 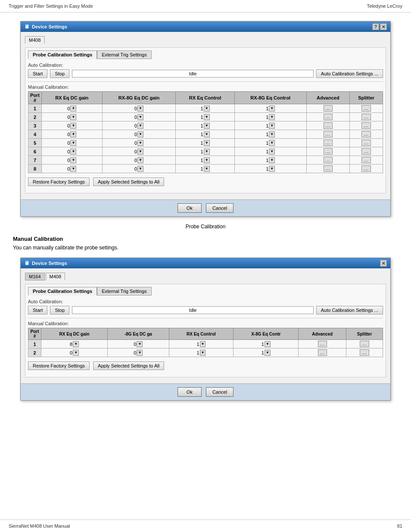 I want to click on col2-advanced: Advanced, so click(x=322, y=334).